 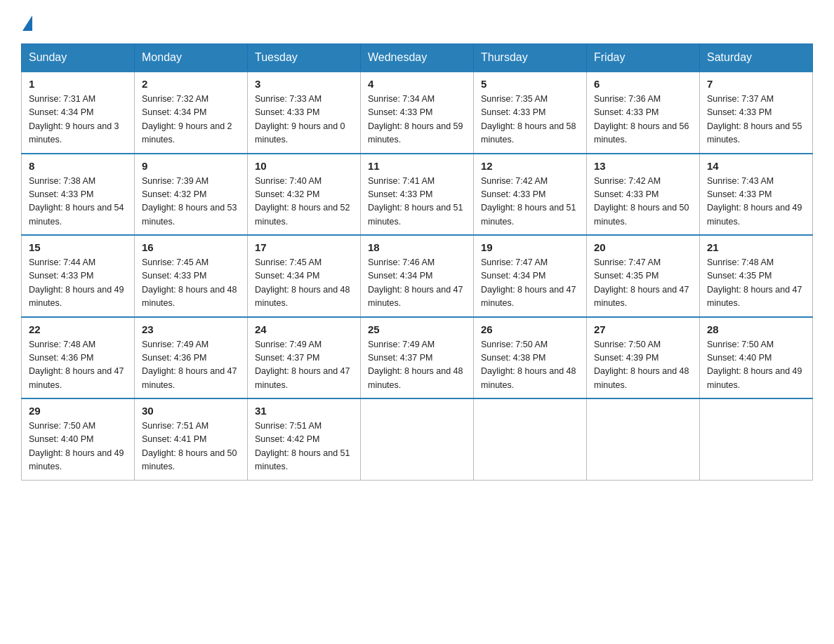 I want to click on calendar-cell: 4 Sunrise: 7:34 AMSunset: 4:33 PMDayligh…, so click(x=417, y=112).